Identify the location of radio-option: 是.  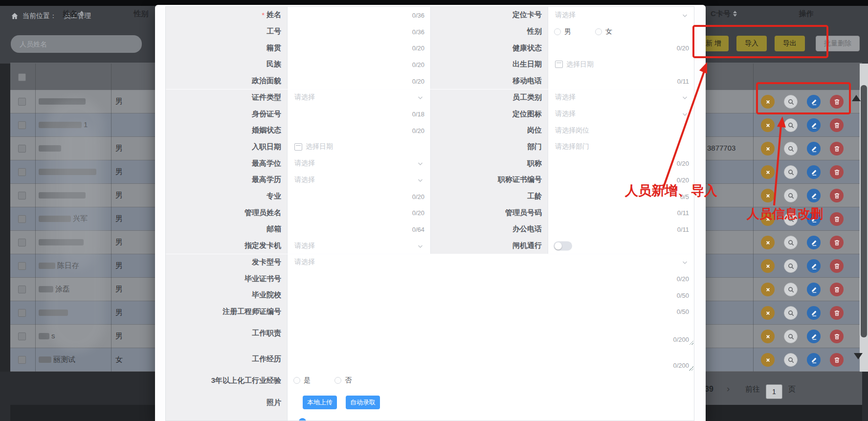
(302, 380).